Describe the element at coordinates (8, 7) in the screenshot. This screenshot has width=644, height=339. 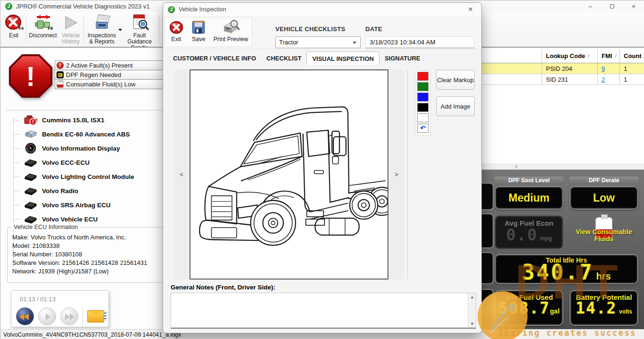
I see `jpro-logo-icon: J` at that location.